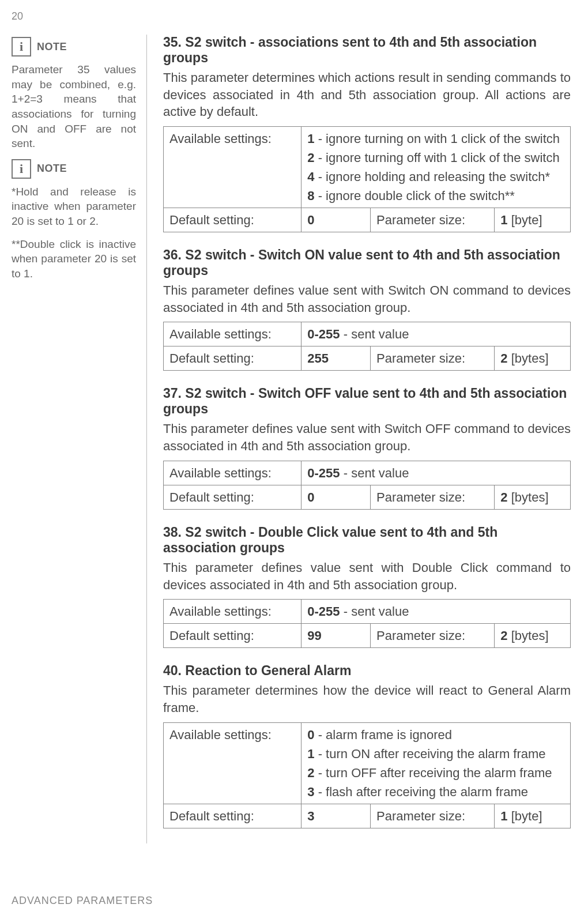  I want to click on section-35-table: Available settings: 1 - ignore turning o…, so click(367, 179).